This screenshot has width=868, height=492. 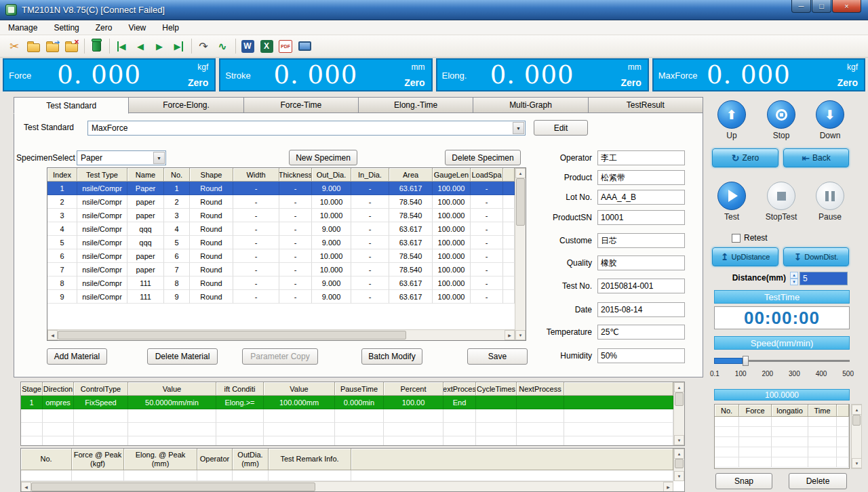 What do you see at coordinates (816, 257) in the screenshot?
I see `down-distance-button: ↧ DownDist.` at bounding box center [816, 257].